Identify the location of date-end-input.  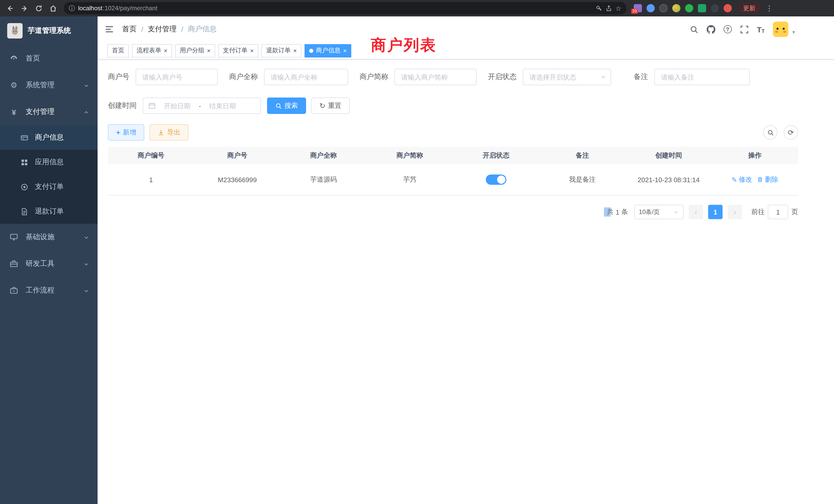
(223, 106).